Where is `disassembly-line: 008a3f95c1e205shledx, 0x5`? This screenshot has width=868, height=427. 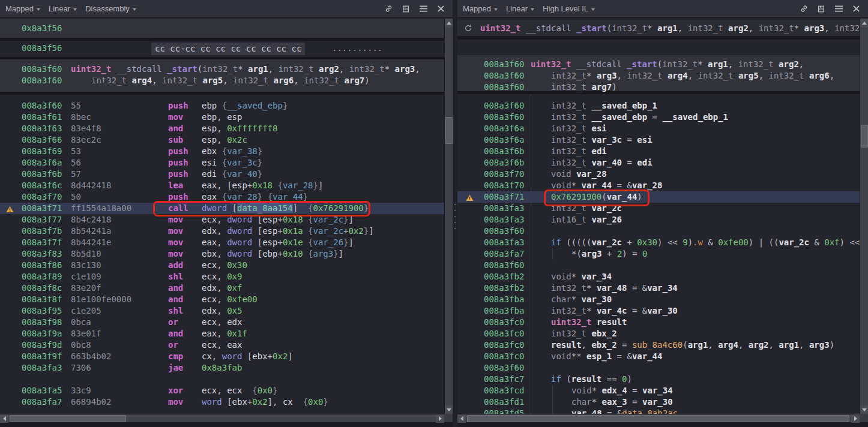 disassembly-line: 008a3f95c1e205shledx, 0x5 is located at coordinates (222, 311).